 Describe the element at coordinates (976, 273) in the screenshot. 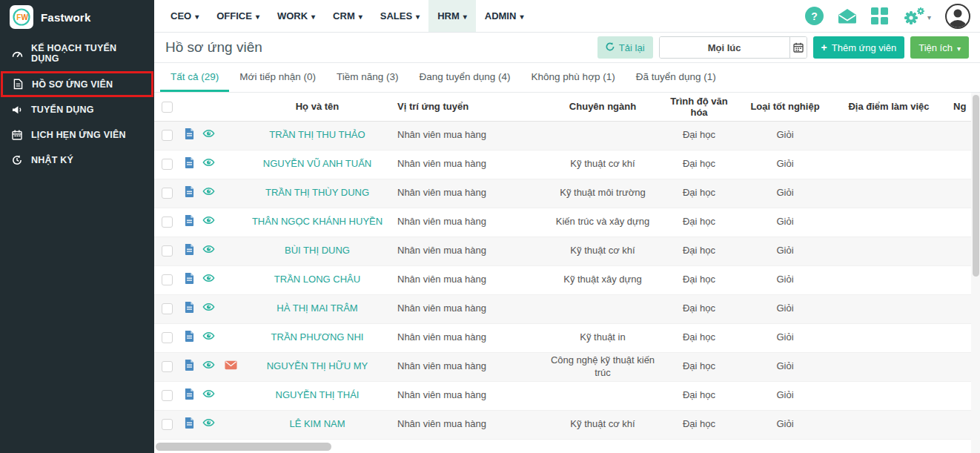

I see `vertical-scrollbar` at that location.